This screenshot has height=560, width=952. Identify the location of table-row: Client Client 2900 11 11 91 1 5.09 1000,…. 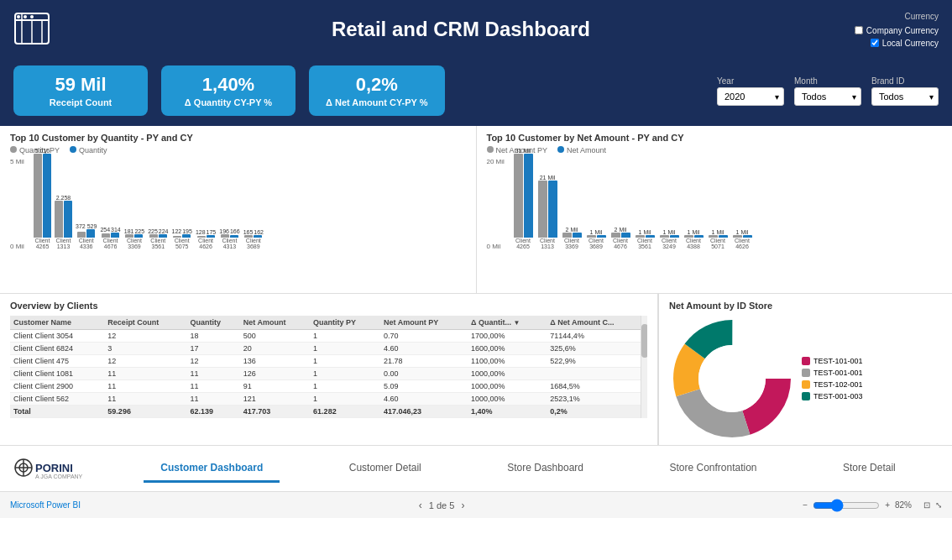
(329, 386).